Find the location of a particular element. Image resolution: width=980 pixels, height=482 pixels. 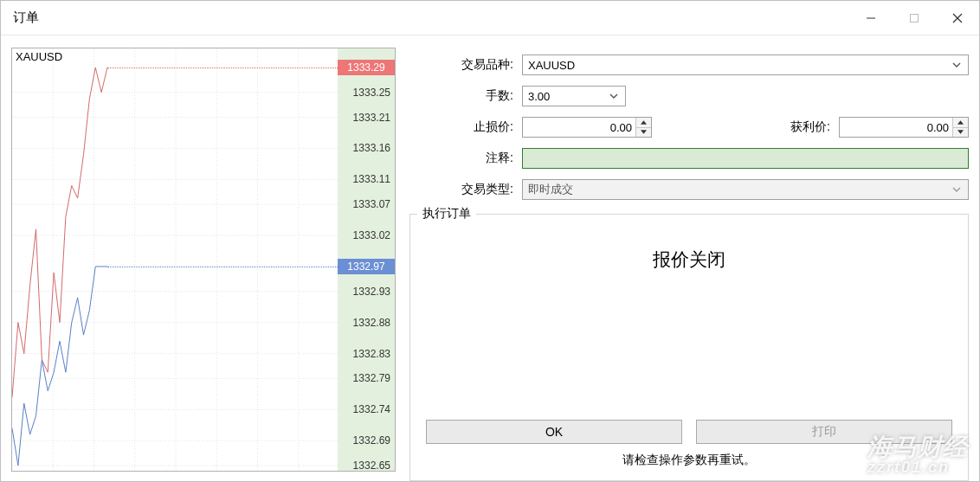

print-button: 打印 is located at coordinates (824, 432).